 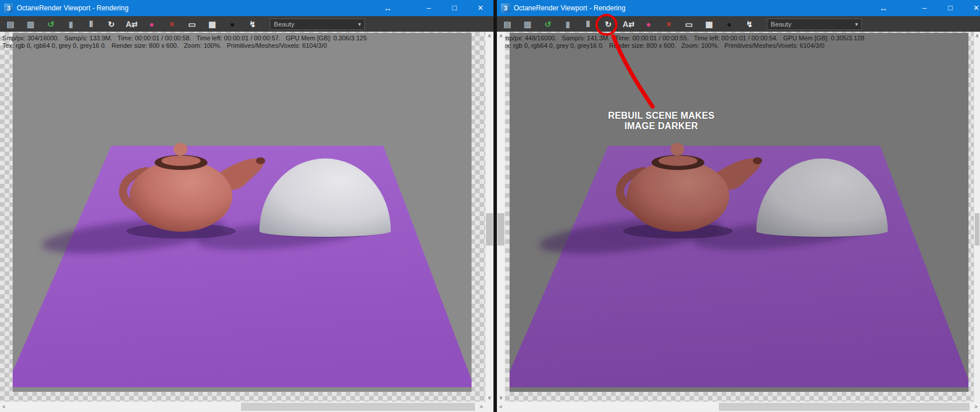 I want to click on annotation-text: REBUIL SCENE MAKES IMAGE DARKER, so click(x=661, y=121).